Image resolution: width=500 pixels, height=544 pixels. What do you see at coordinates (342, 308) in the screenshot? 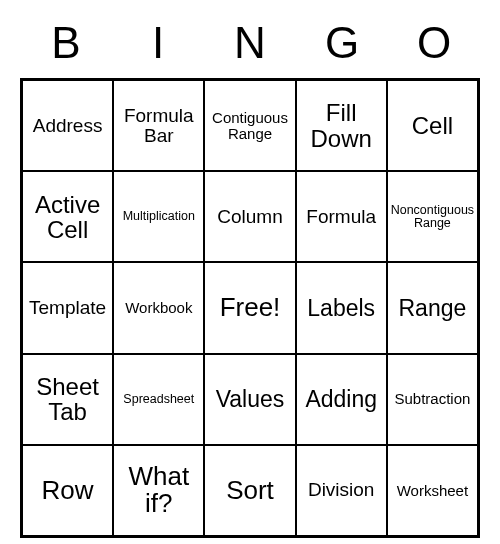
I see `bingo-cell: Labels` at bounding box center [342, 308].